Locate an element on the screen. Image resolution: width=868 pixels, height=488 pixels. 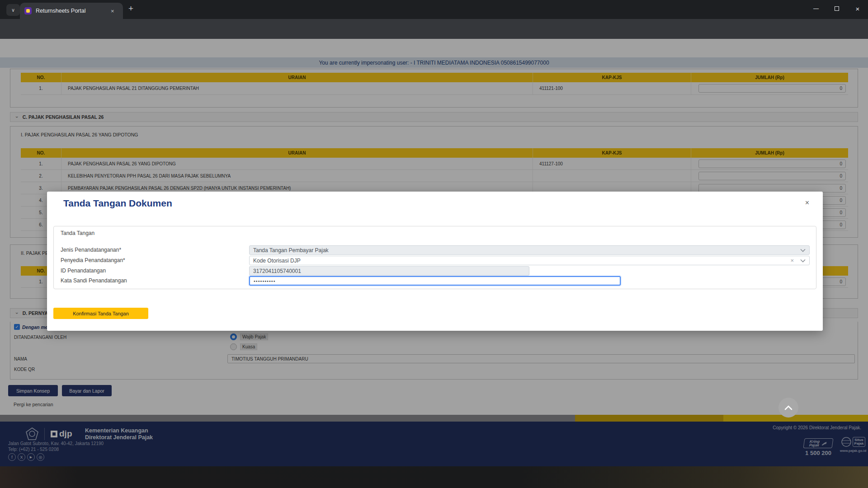
modal-close-icon: × is located at coordinates (807, 203).